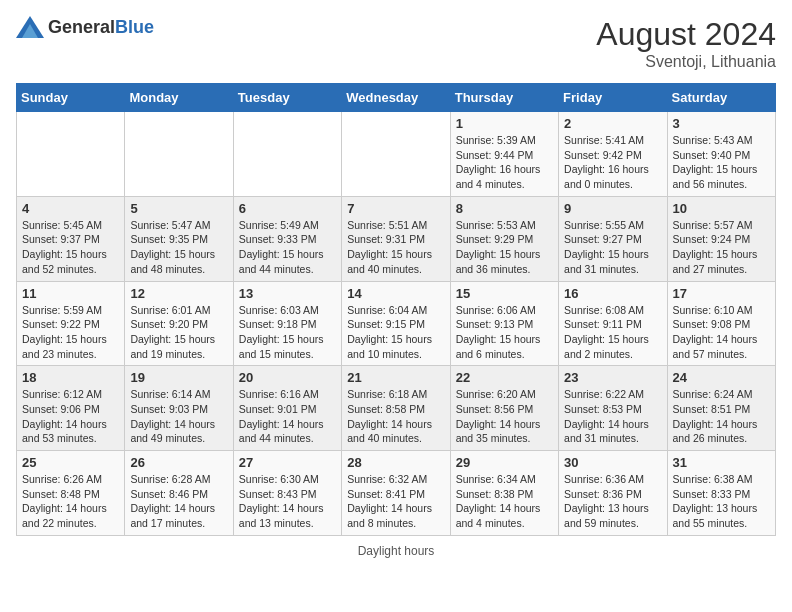 This screenshot has width=792, height=612. What do you see at coordinates (288, 208) in the screenshot?
I see `day-number: 6` at bounding box center [288, 208].